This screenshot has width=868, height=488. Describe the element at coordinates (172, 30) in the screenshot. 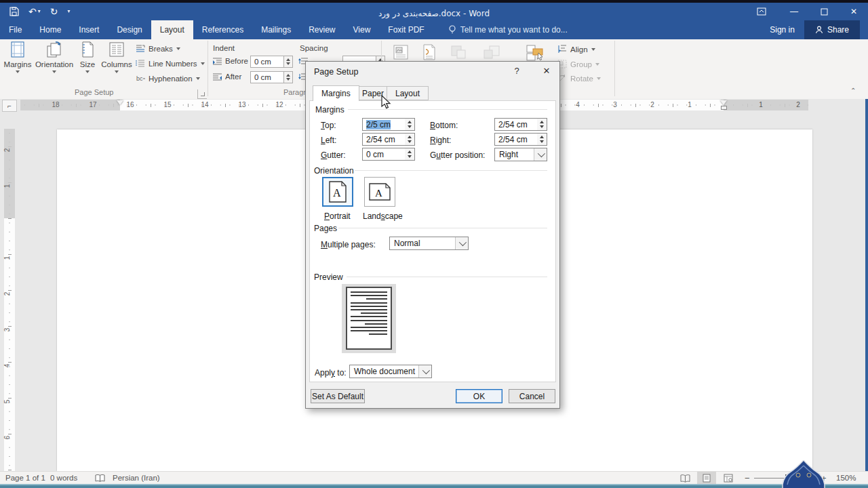

I see `tab-layout: Layout` at that location.